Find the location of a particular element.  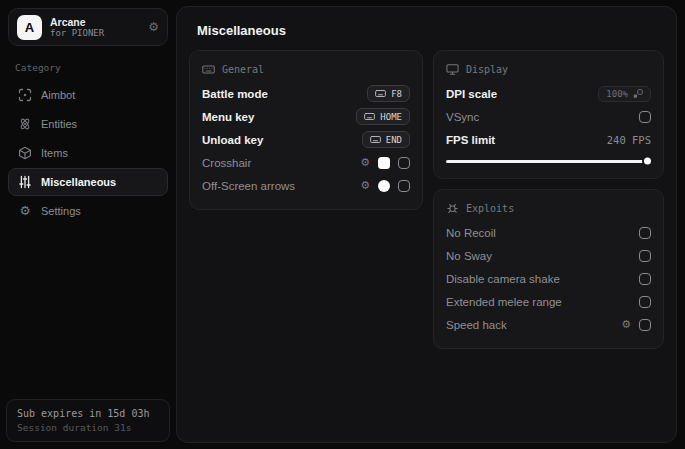

sidebar-item-label: Items is located at coordinates (54, 153).